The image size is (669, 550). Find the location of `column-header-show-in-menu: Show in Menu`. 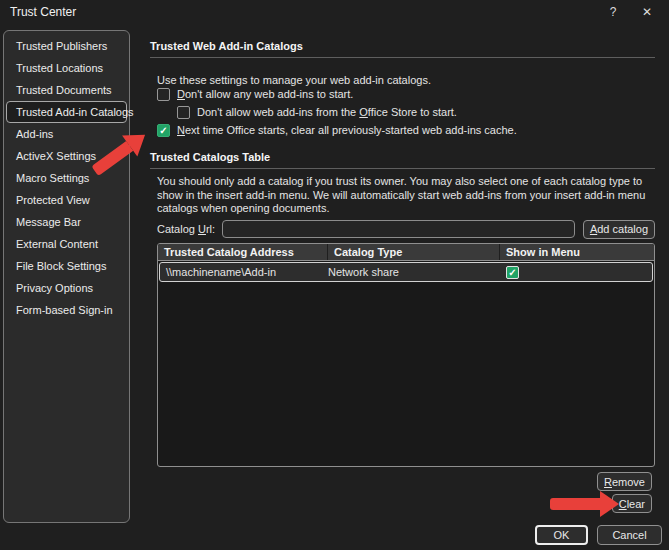

column-header-show-in-menu: Show in Menu is located at coordinates (577, 252).